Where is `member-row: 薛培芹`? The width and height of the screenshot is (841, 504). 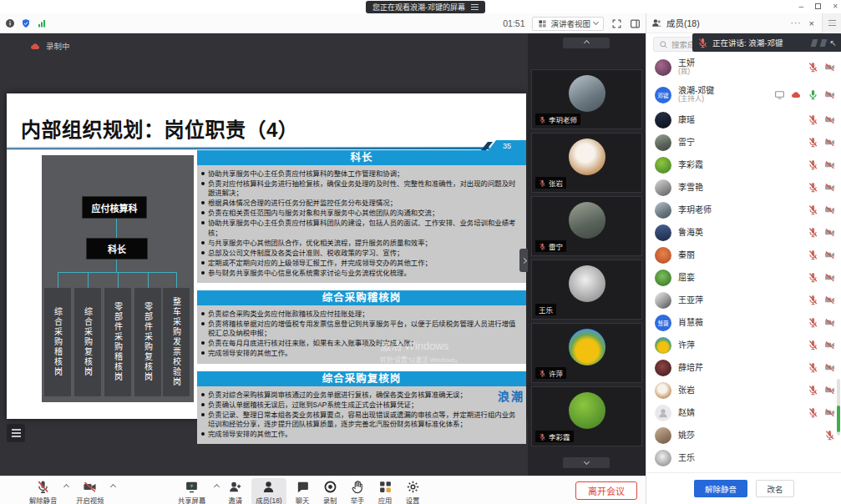 member-row: 薛培芹 is located at coordinates (743, 367).